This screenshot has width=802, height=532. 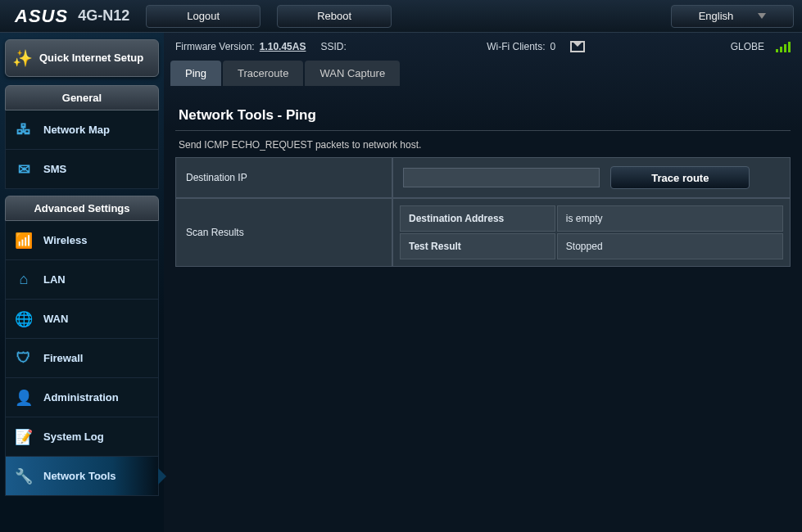 I want to click on user-icon: 👤, so click(x=24, y=398).